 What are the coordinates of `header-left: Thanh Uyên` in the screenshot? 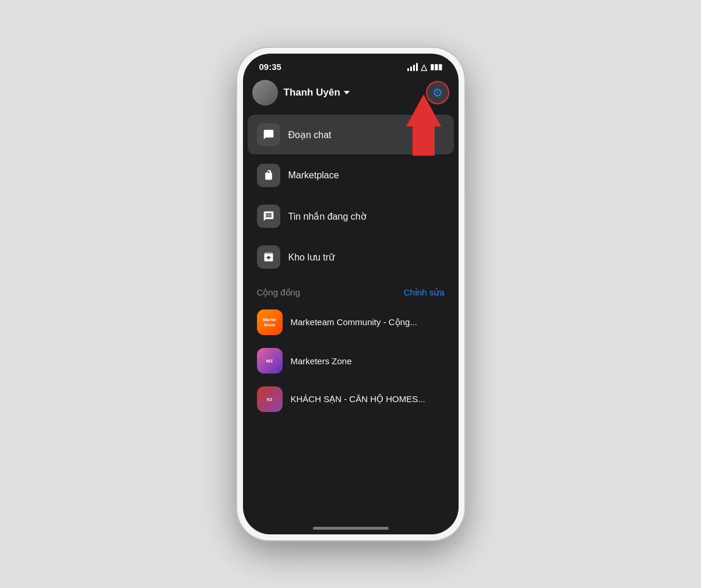 It's located at (301, 93).